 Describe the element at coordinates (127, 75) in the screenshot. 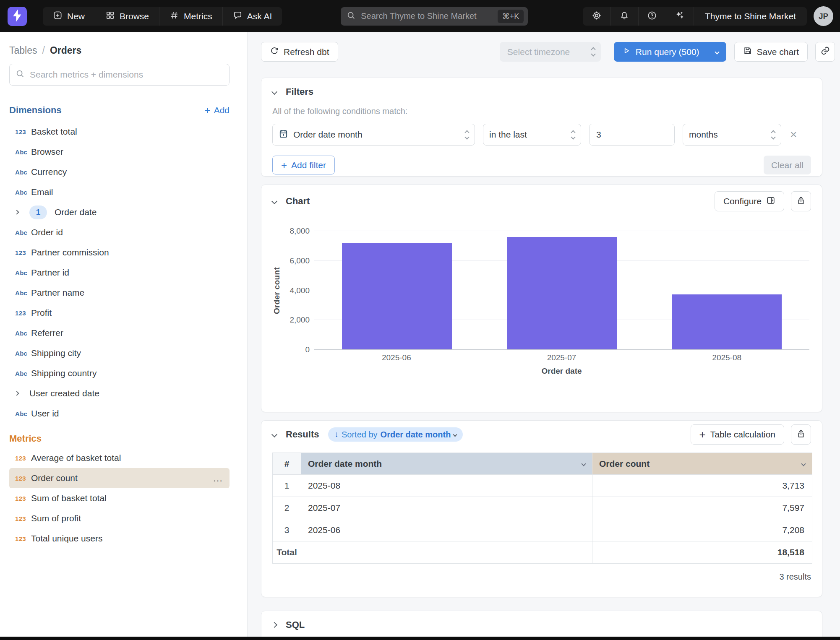

I see `fields-search-input` at that location.